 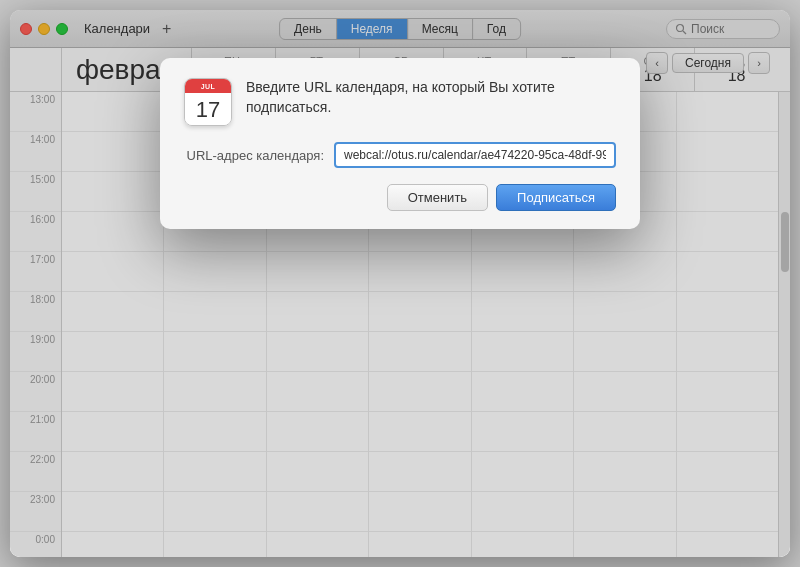 I want to click on cancel-button: Отменить, so click(x=438, y=198).